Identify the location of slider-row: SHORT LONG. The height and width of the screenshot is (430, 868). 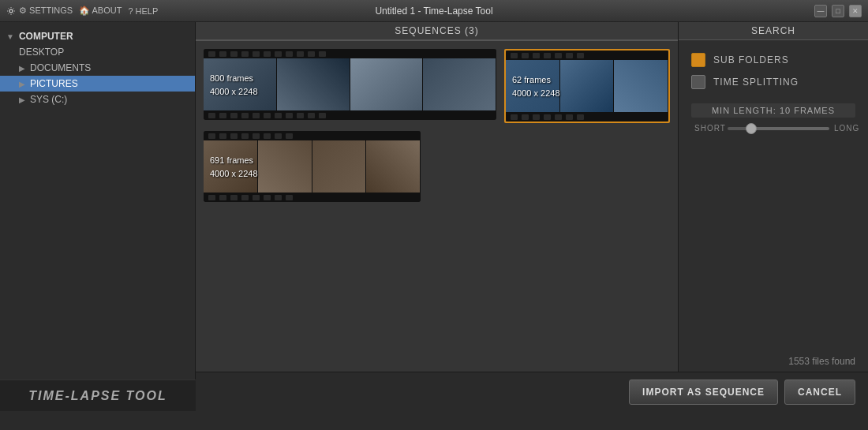
(773, 128).